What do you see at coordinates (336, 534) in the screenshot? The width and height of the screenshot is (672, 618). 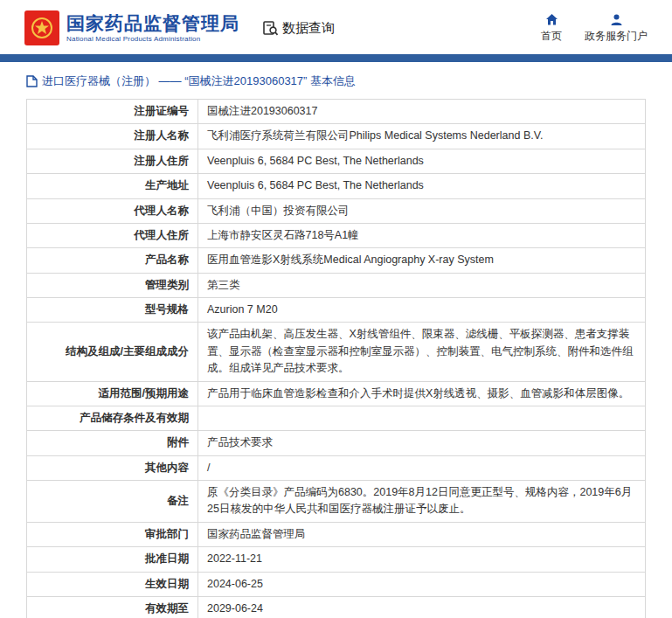 I see `table-row: 审批部门 国家药品监督管理局` at bounding box center [336, 534].